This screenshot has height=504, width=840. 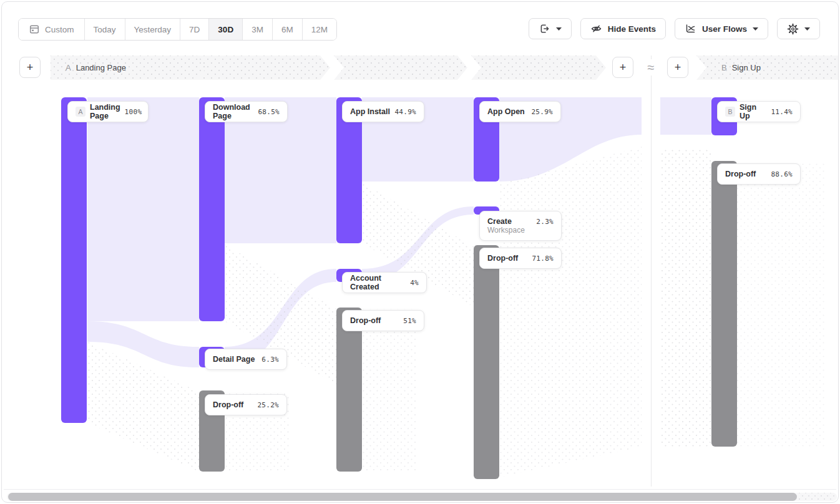 I want to click on date-range-yesterday: Yesterday, so click(x=152, y=29).